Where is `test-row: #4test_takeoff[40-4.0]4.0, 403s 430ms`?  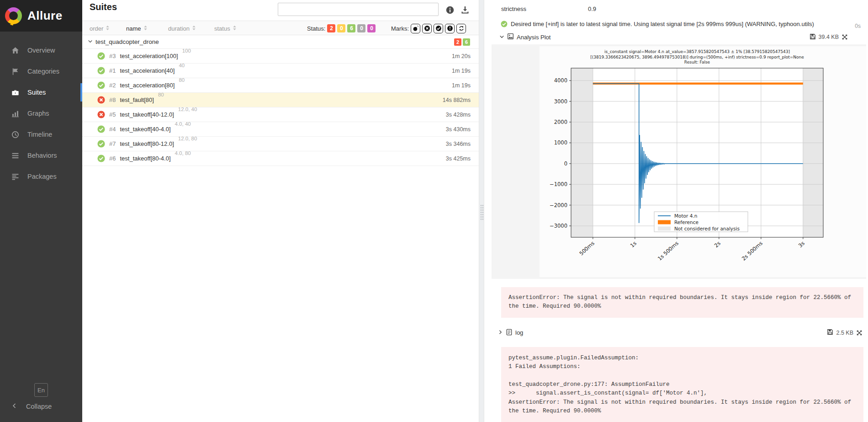 test-row: #4test_takeoff[40-4.0]4.0, 403s 430ms is located at coordinates (281, 129).